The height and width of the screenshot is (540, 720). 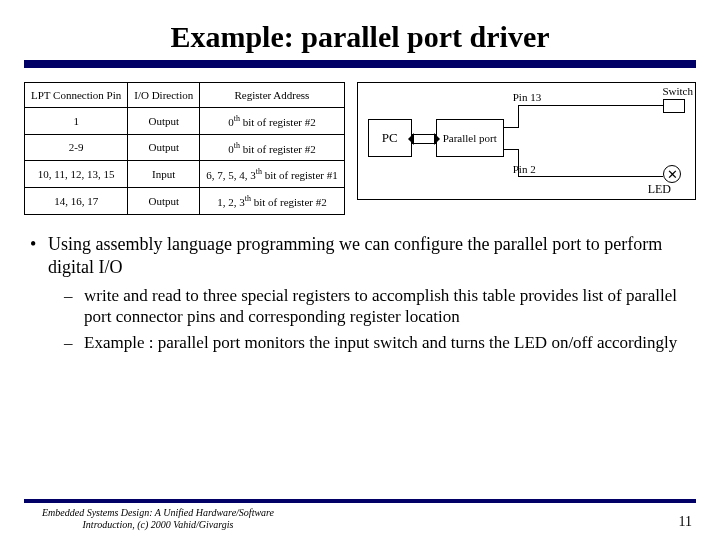 What do you see at coordinates (158, 518) in the screenshot?
I see `footer-credit: Embedded Systems Design: A Unified Hardw…` at bounding box center [158, 518].